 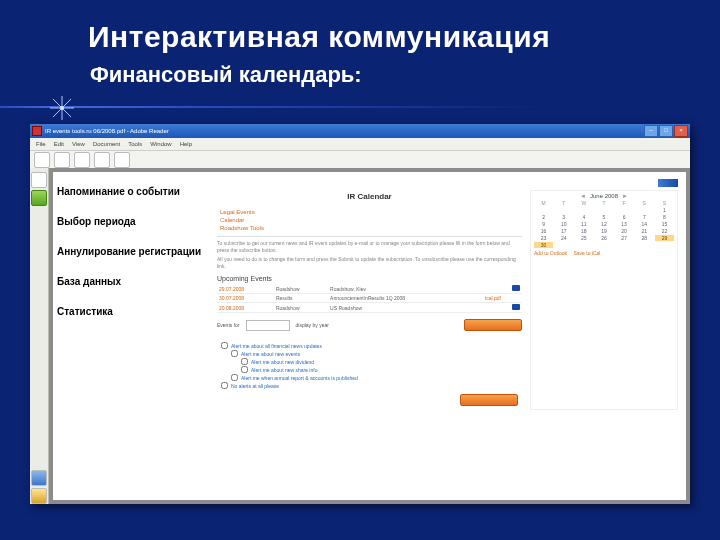 What do you see at coordinates (544, 245) in the screenshot?
I see `calendar-day: 30` at bounding box center [544, 245].